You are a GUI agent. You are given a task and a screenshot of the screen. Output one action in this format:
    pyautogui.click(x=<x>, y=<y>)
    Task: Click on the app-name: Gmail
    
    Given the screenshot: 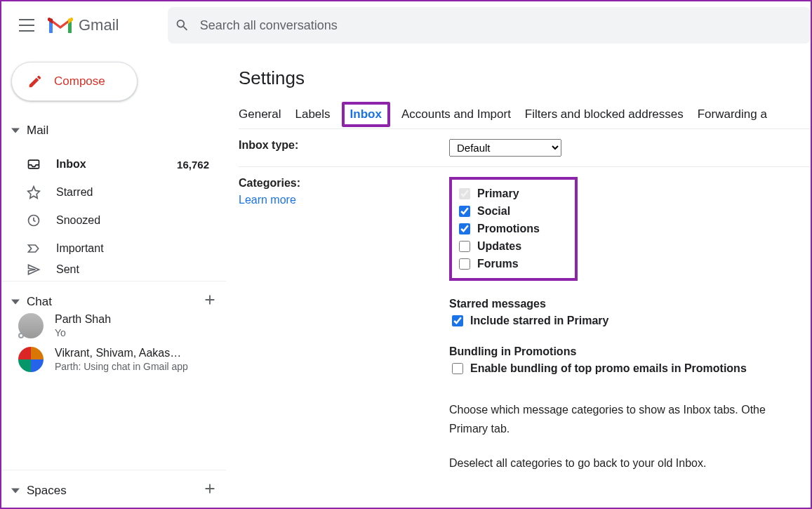 What is the action you would take?
    pyautogui.click(x=98, y=25)
    